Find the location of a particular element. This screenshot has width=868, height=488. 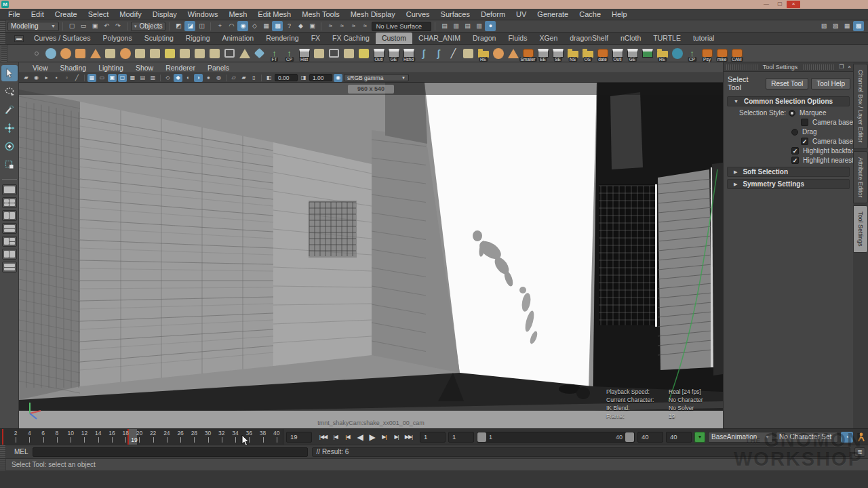

selection-mask-selector: ▾ Objects is located at coordinates (148, 26).